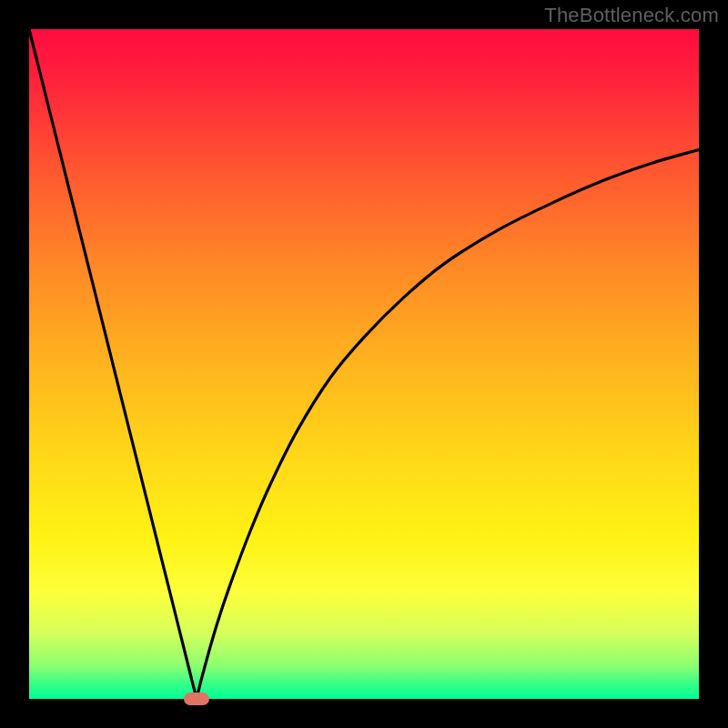  Describe the element at coordinates (632, 15) in the screenshot. I see `watermark-text: TheBottleneck.com` at that location.